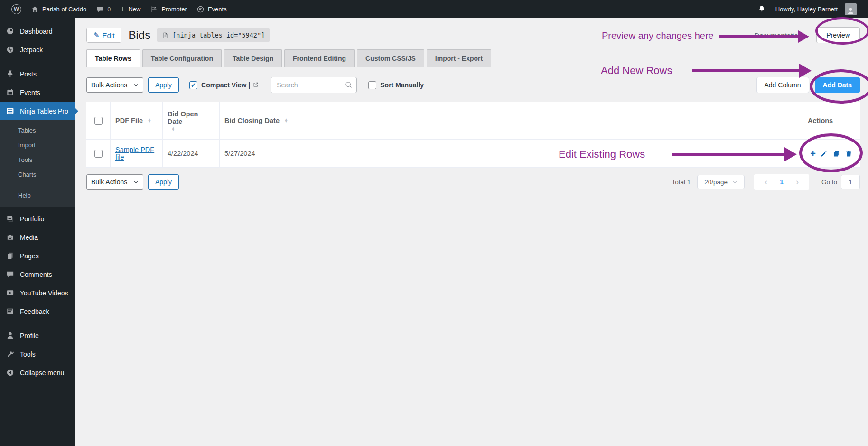 Image resolution: width=868 pixels, height=446 pixels. I want to click on column-label: PDF File, so click(129, 121).